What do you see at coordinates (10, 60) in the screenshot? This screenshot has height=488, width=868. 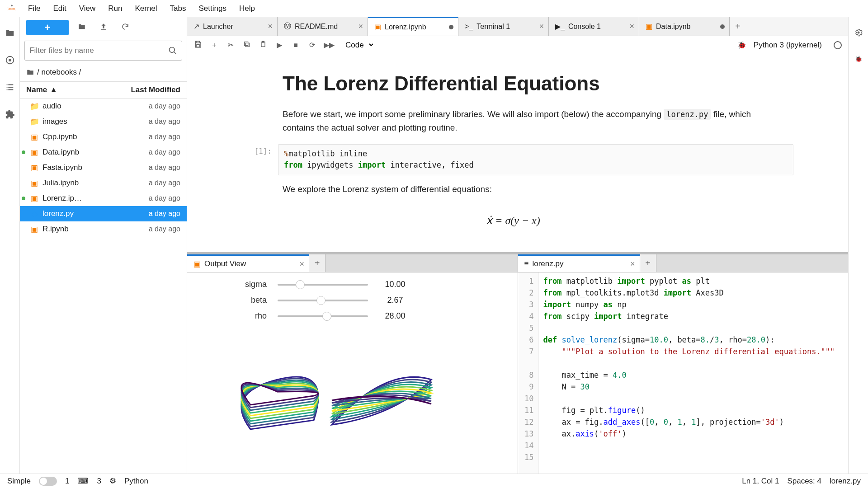 I see `running-icon` at bounding box center [10, 60].